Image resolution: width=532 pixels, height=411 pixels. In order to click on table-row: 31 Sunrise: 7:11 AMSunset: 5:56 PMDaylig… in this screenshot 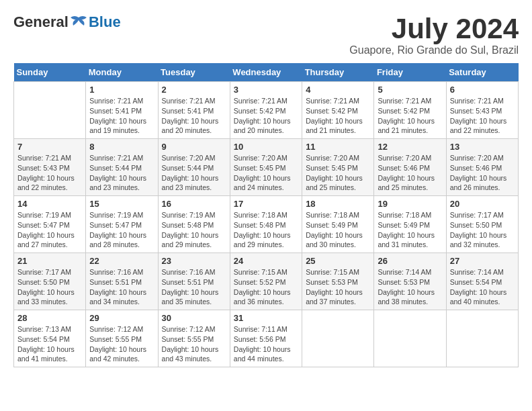, I will do `click(266, 338)`.